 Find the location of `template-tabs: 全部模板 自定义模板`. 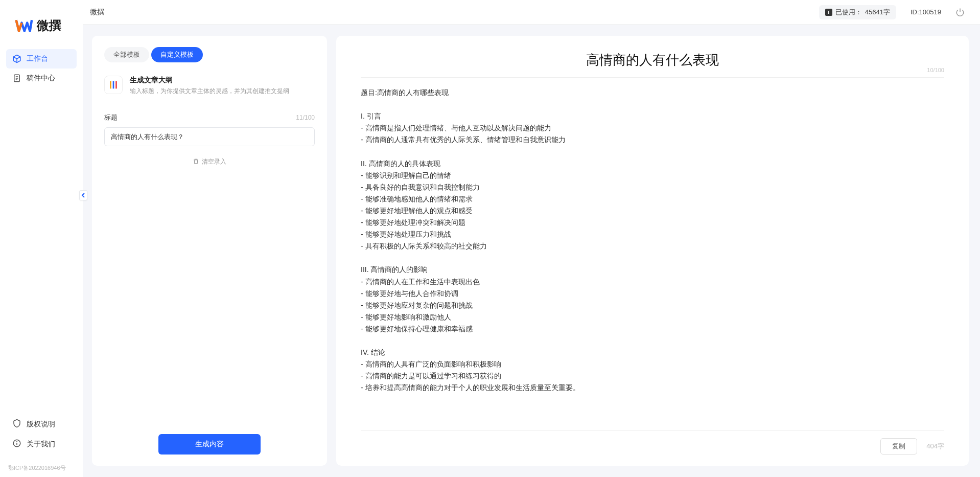

template-tabs: 全部模板 自定义模板 is located at coordinates (209, 55).